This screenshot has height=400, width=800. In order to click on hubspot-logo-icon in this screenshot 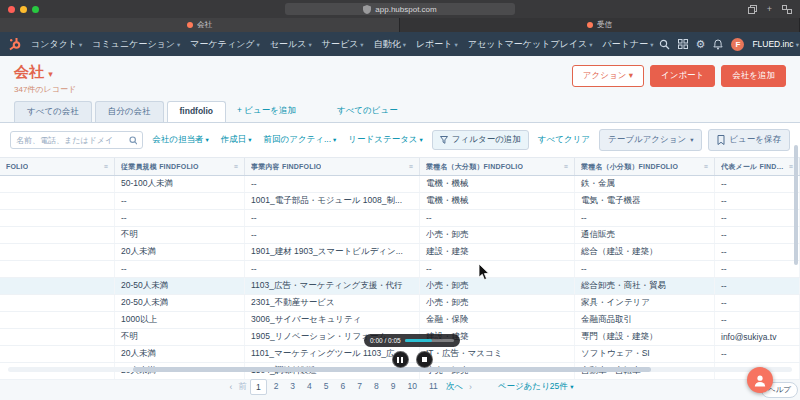, I will do `click(15, 44)`.